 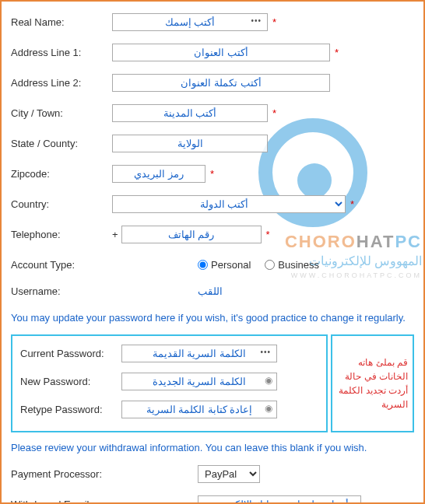 I want to click on password-callout: قم بملئ هاته الخانات في حالة أردت تجديد …, so click(x=372, y=383).